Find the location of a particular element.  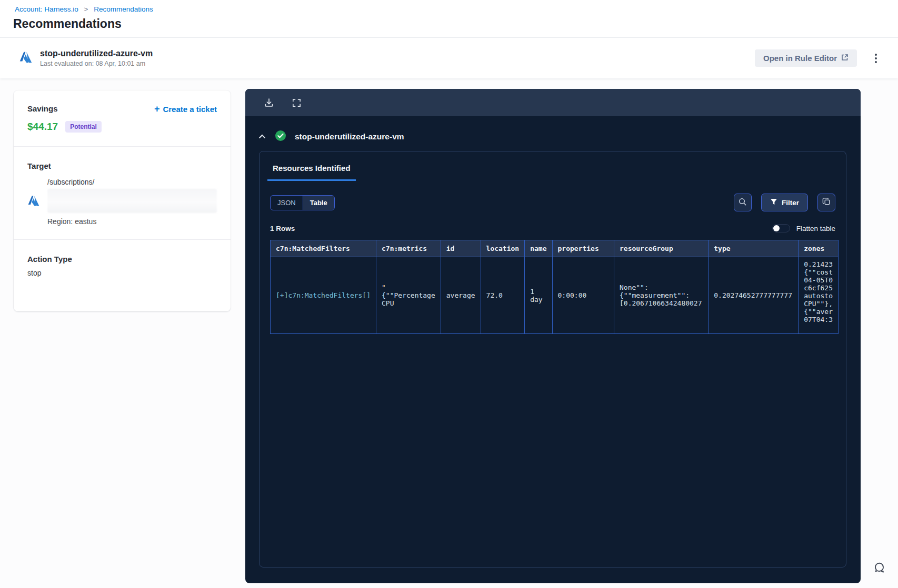

cell-name: 1 day is located at coordinates (538, 296).